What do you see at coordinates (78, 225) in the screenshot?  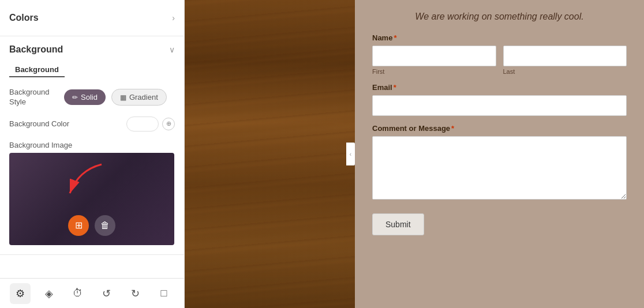 I see `upload-icon: ⊞` at bounding box center [78, 225].